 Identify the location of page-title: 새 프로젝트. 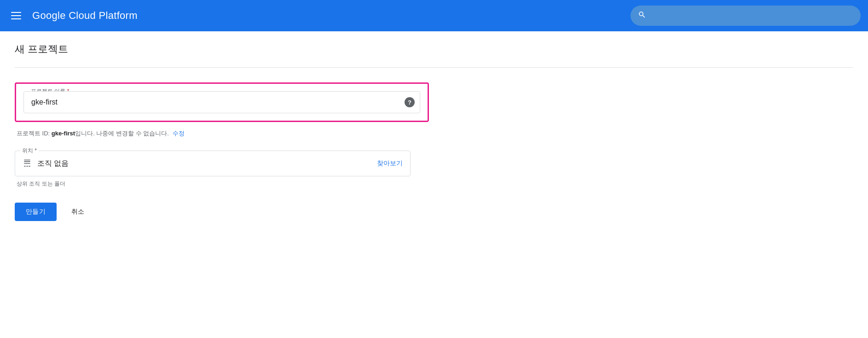
(434, 49).